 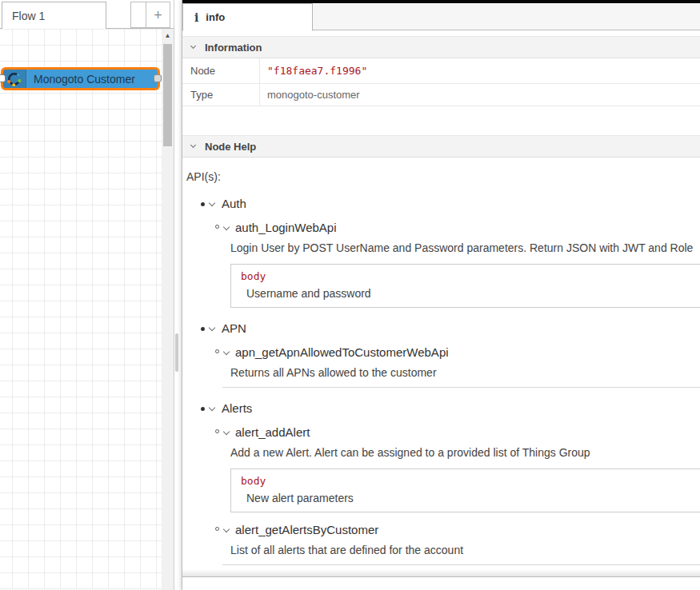 What do you see at coordinates (14, 78) in the screenshot?
I see `monogoto-node-icon` at bounding box center [14, 78].